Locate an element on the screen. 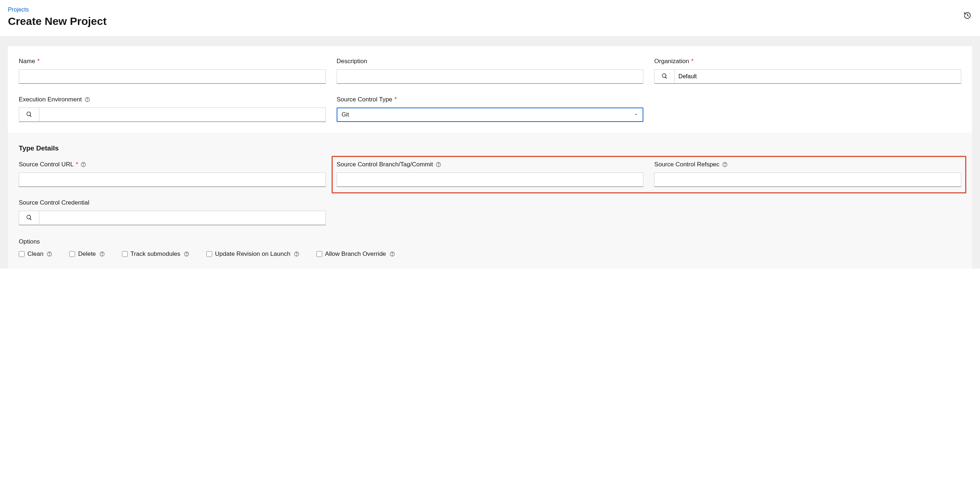  description-label: Description is located at coordinates (352, 62).